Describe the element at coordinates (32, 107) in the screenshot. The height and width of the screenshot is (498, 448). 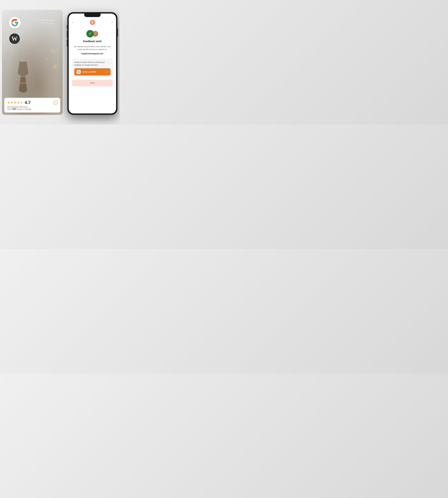
I see `business-name-text: Nine Elephants Coffe House` at that location.